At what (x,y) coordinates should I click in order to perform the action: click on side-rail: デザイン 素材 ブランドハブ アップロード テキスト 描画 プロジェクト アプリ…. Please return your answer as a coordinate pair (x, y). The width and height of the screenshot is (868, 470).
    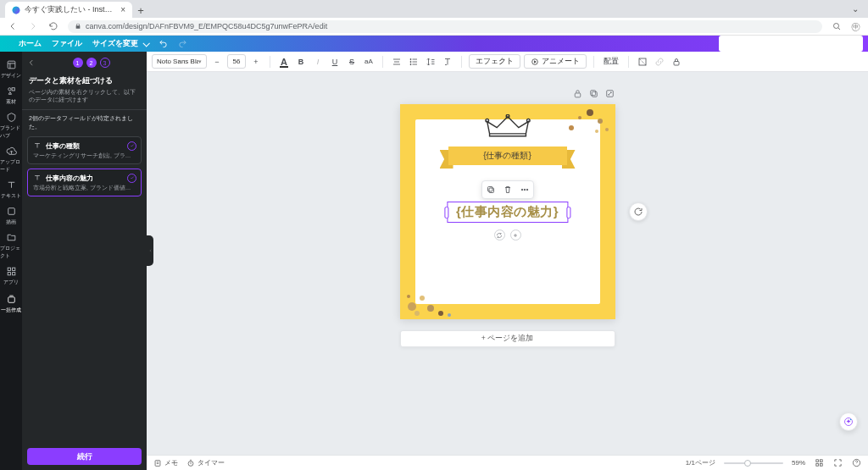
    Looking at the image, I should click on (11, 261).